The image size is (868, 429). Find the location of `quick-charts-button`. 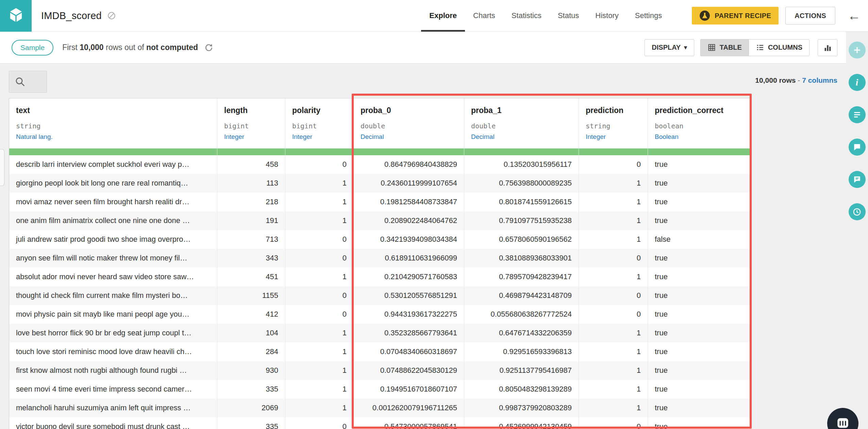

quick-charts-button is located at coordinates (828, 48).